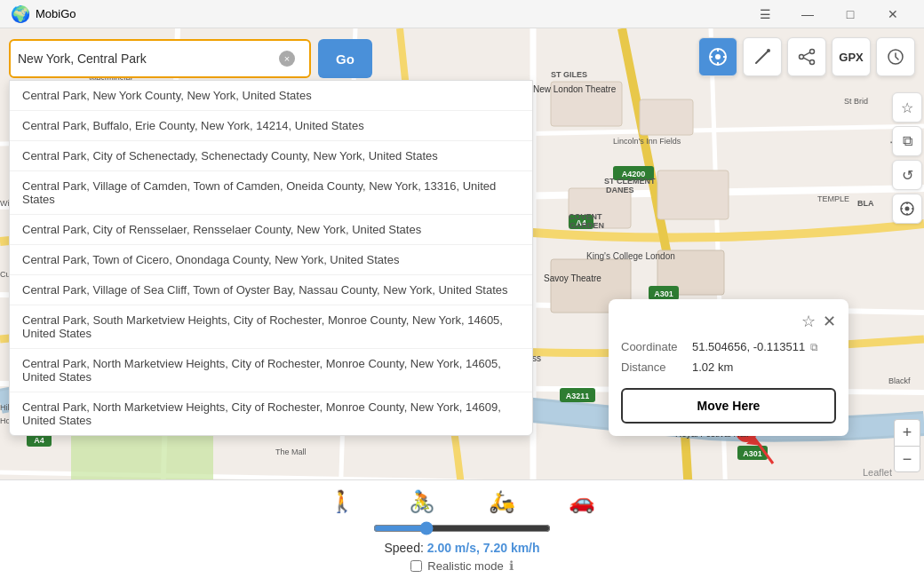  Describe the element at coordinates (271, 290) in the screenshot. I see `autocomplete-item-6: Central Park, Village of Sea Cliff, Town…` at that location.